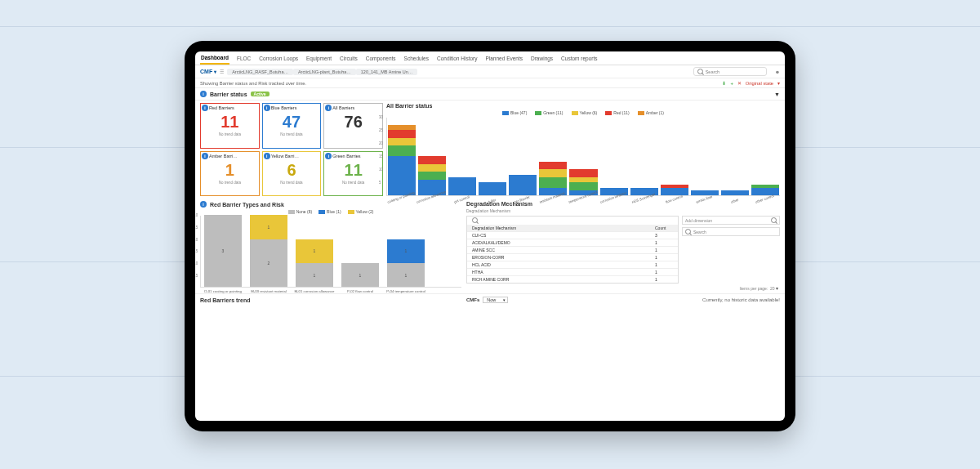 The width and height of the screenshot is (980, 469). What do you see at coordinates (230, 174) in the screenshot?
I see `barrier-card: i Amber Barri… 1 No trend data` at bounding box center [230, 174].